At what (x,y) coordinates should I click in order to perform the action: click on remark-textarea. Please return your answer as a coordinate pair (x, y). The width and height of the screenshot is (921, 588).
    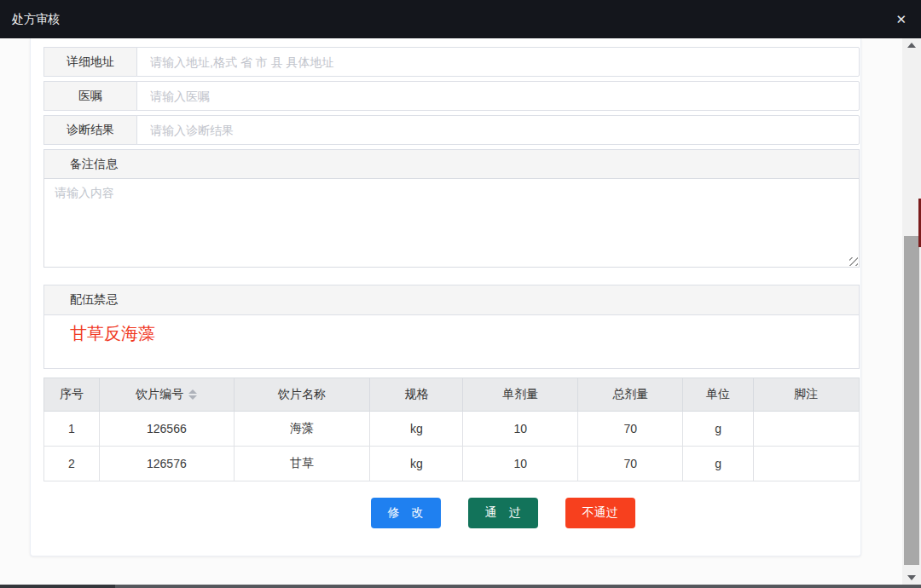
    Looking at the image, I should click on (452, 223).